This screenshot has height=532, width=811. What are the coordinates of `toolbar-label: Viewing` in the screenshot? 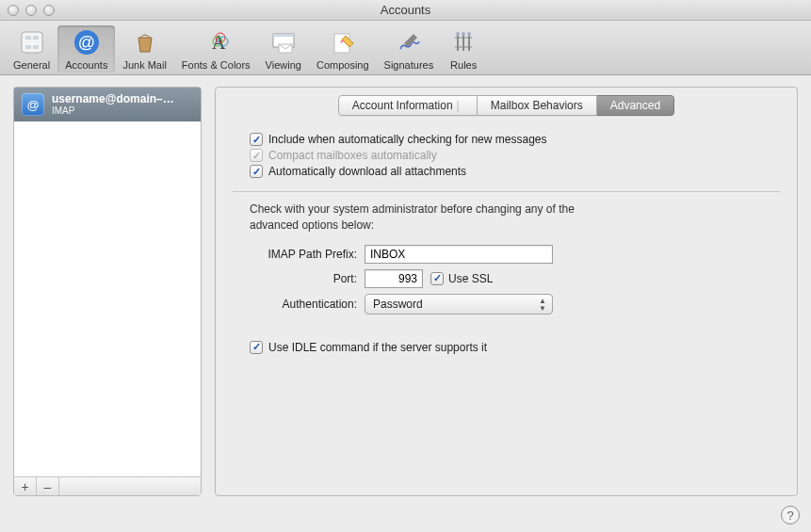 It's located at (284, 65).